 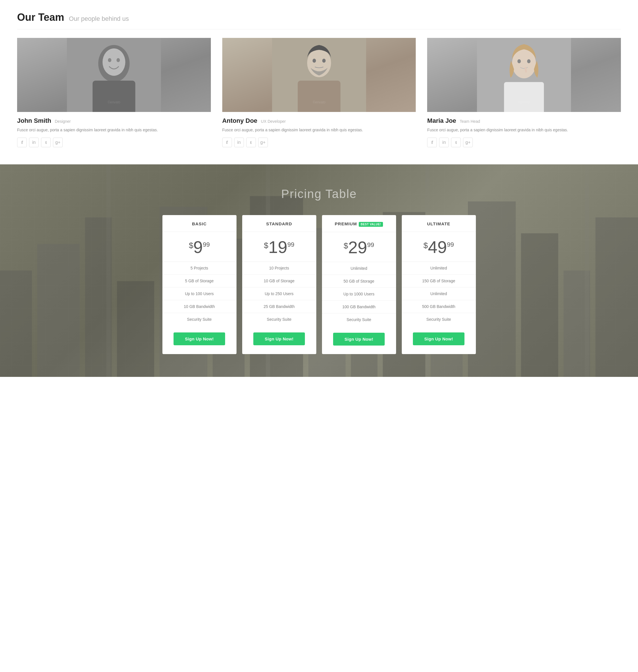 I want to click on plan-header: BASIC, so click(x=199, y=224).